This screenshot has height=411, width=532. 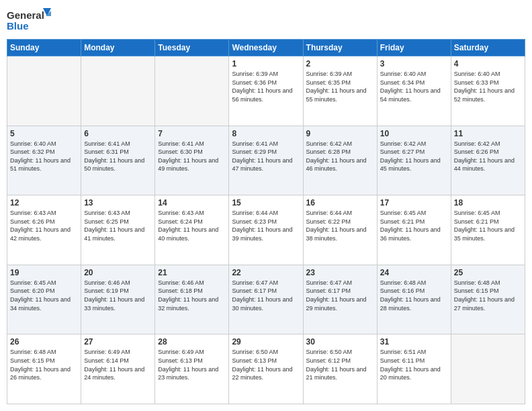 What do you see at coordinates (266, 91) in the screenshot?
I see `day-cell: 1Sunrise: 6:39 AMSunset: 6:36 PMDaylight…` at bounding box center [266, 91].